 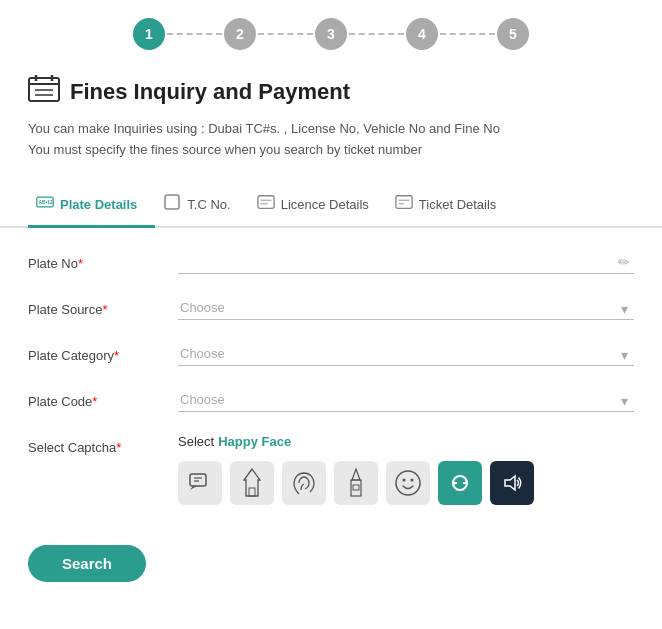 I want to click on captcha-wrap: Select Happy Face, so click(x=406, y=470).